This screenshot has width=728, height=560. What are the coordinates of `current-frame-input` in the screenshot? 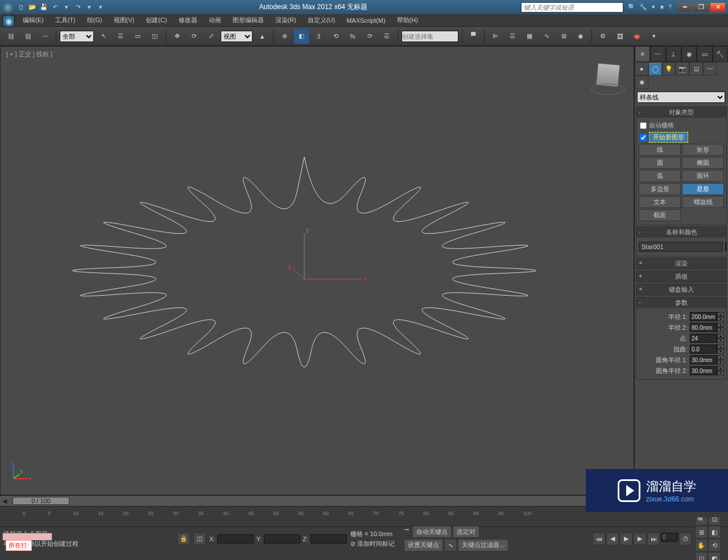 It's located at (669, 537).